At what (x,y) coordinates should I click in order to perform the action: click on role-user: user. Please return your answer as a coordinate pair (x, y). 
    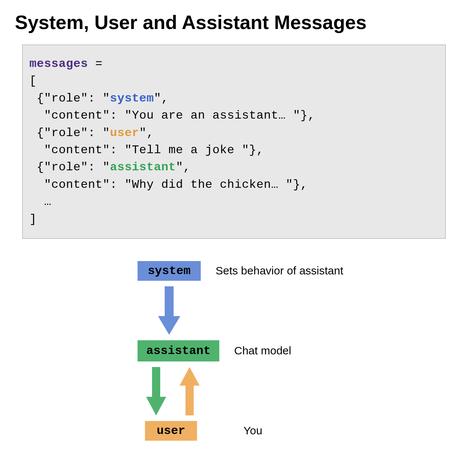
    Looking at the image, I should click on (125, 133).